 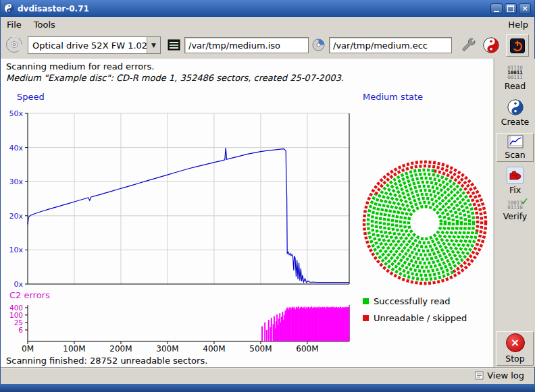 I want to click on legend-item-unreadable: Unreadable / skipped, so click(x=415, y=318).